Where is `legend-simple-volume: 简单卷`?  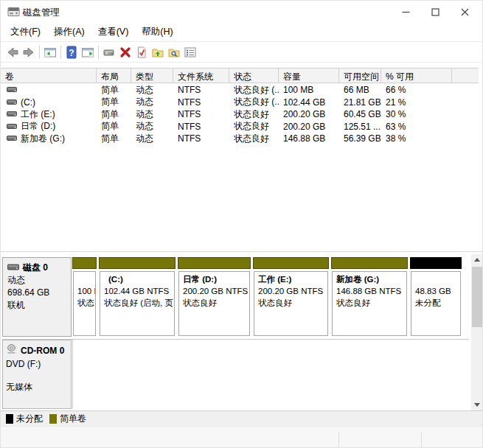 legend-simple-volume: 简单卷 is located at coordinates (68, 419).